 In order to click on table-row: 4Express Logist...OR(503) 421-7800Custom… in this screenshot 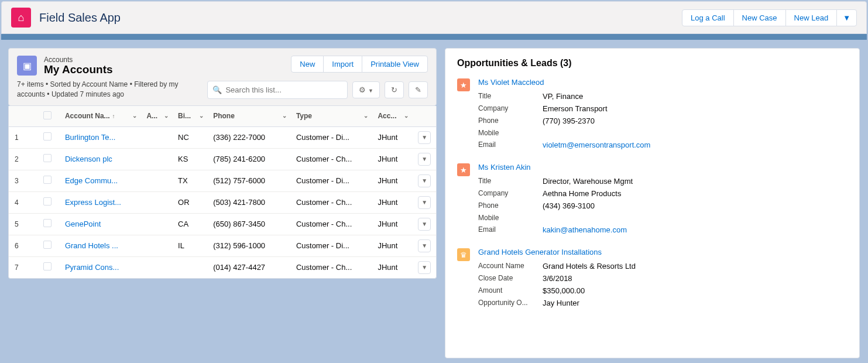, I will do `click(222, 203)`.